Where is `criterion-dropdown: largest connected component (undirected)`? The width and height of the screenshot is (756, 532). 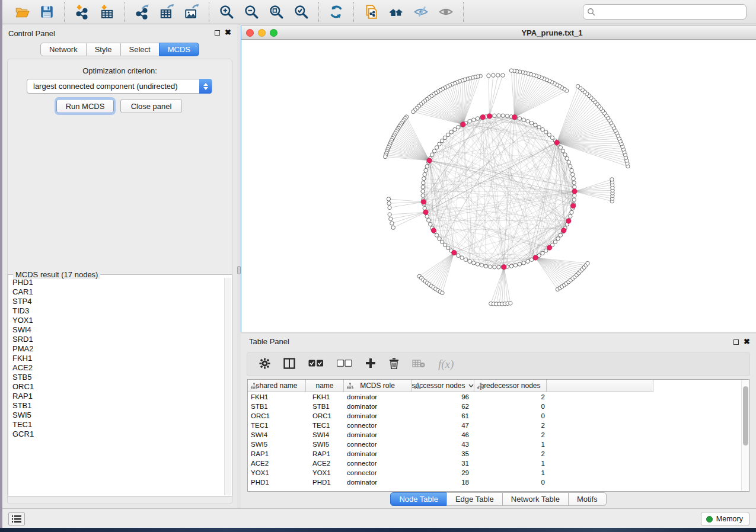 criterion-dropdown: largest connected component (undirected) is located at coordinates (120, 86).